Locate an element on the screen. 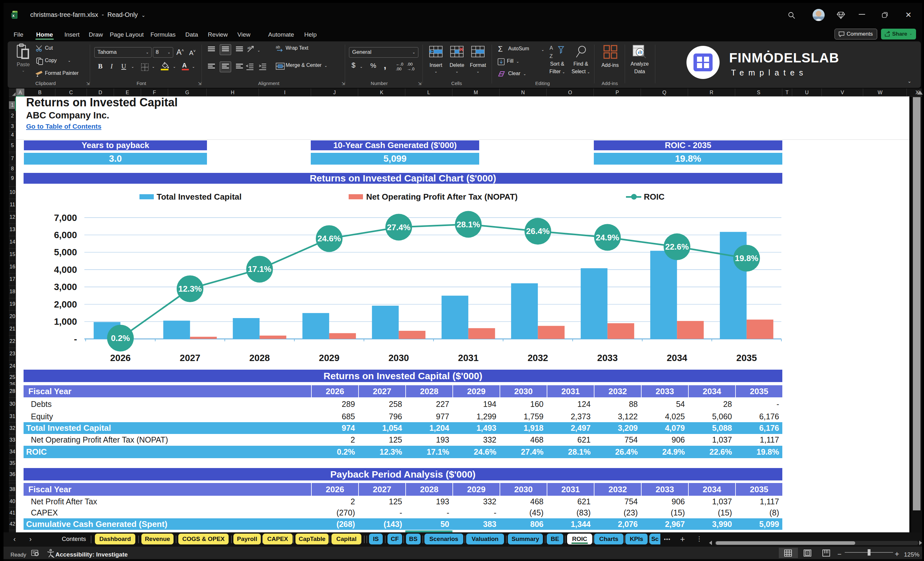  svg-text: 0.2% is located at coordinates (120, 338).